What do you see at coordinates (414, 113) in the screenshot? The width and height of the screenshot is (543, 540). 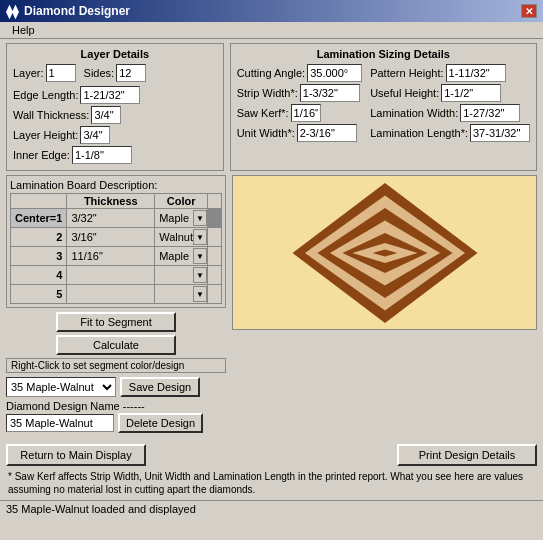 I see `lamination-width-label: Lamination Width:` at bounding box center [414, 113].